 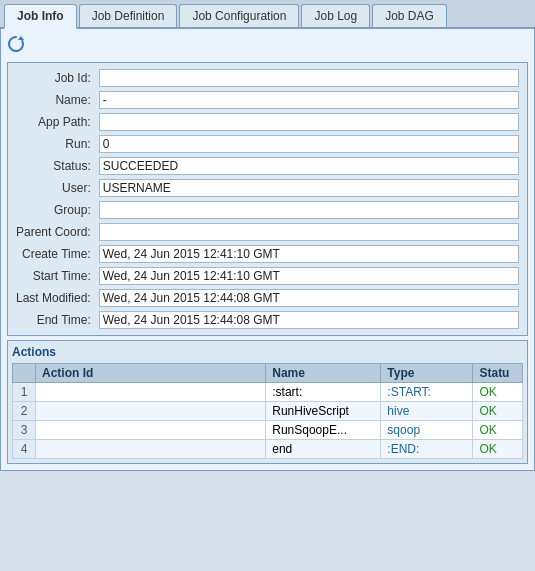 What do you see at coordinates (427, 412) in the screenshot?
I see `cell-type: hive` at bounding box center [427, 412].